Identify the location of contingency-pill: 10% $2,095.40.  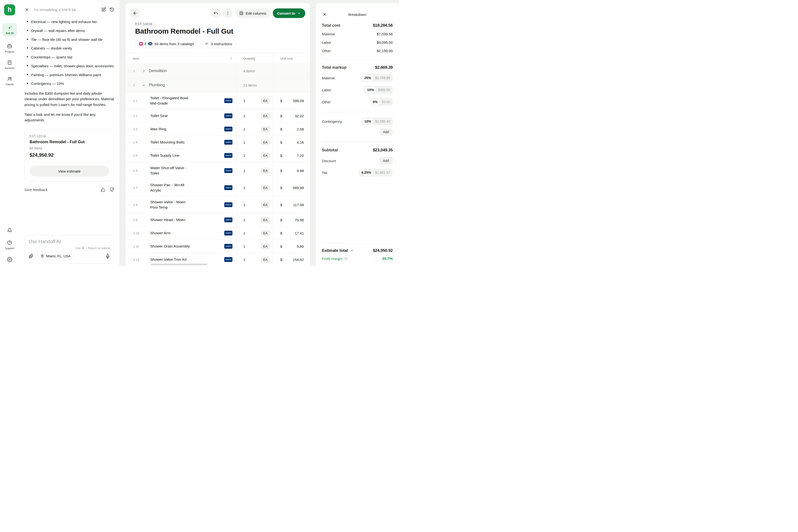
(377, 121).